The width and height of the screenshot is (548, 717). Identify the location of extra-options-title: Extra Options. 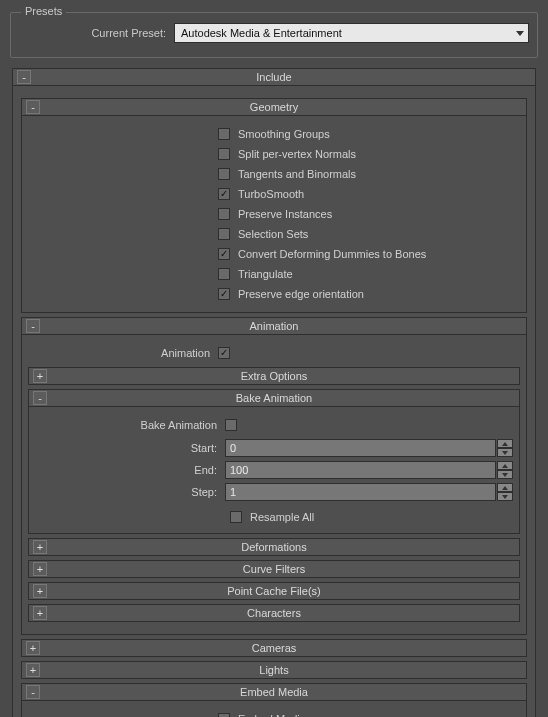
(274, 376).